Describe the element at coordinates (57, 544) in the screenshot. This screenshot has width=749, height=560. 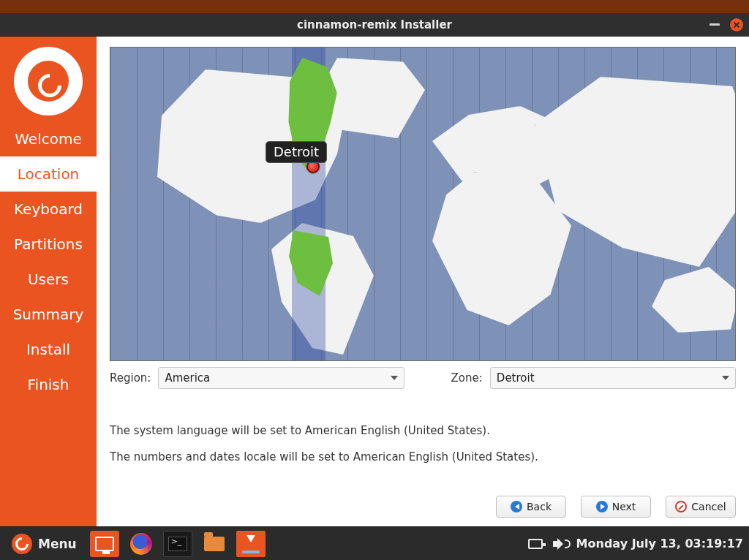
I see `menu-label: Menu` at that location.